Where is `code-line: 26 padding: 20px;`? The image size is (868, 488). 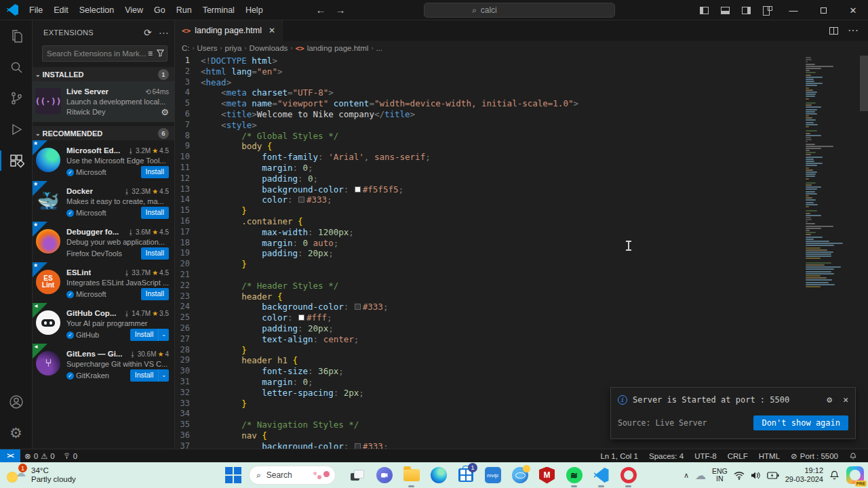 code-line: 26 padding: 20px; is located at coordinates (521, 329).